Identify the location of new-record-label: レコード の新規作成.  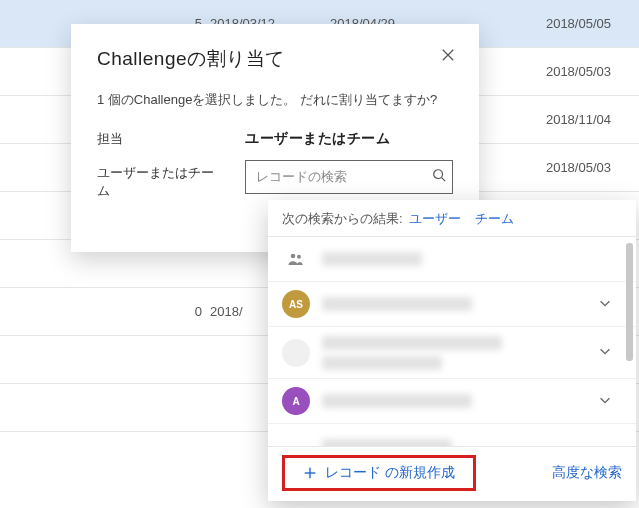
(390, 473).